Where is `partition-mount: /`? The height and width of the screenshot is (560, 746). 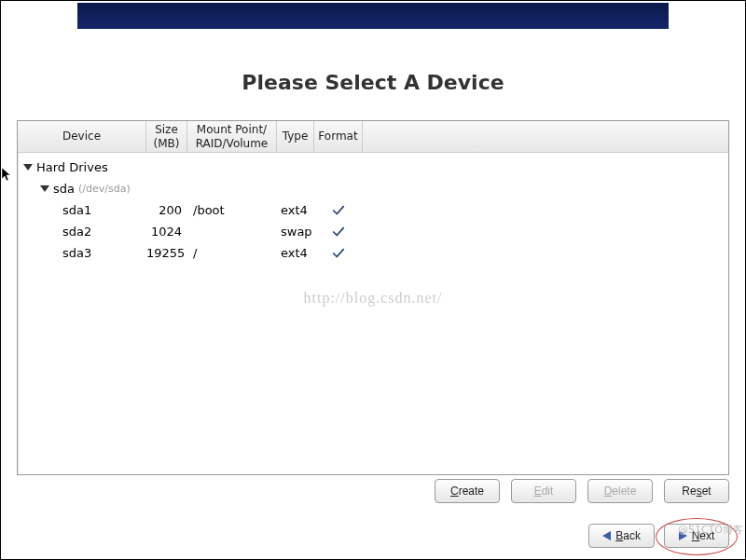
partition-mount: / is located at coordinates (232, 253).